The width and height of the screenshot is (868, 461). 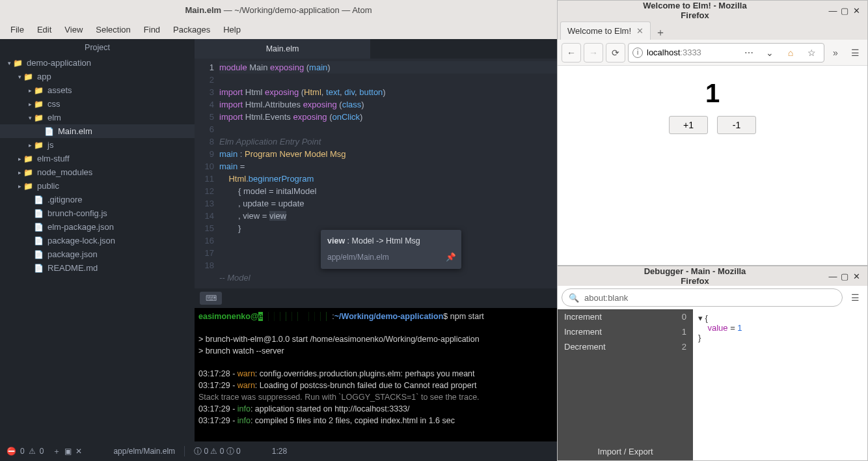 I want to click on tree-file: 📄elm-package.json, so click(x=98, y=227).